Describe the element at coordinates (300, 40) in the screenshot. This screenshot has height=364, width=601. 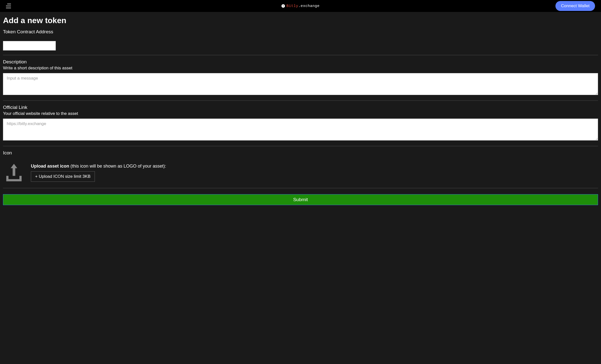
I see `contract-address-section: Token Contract Address` at that location.